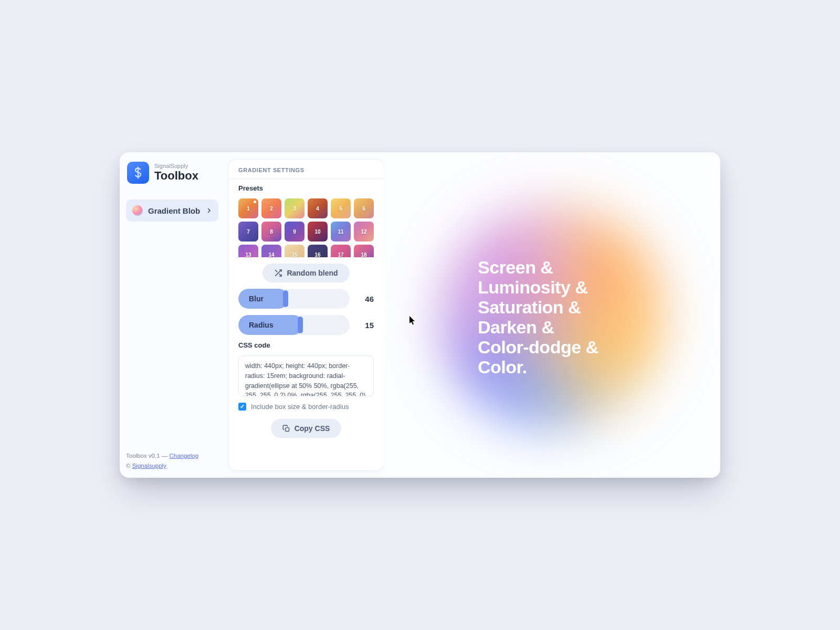 The image size is (840, 630). What do you see at coordinates (138, 211) in the screenshot?
I see `gradient-swatch-icon` at bounding box center [138, 211].